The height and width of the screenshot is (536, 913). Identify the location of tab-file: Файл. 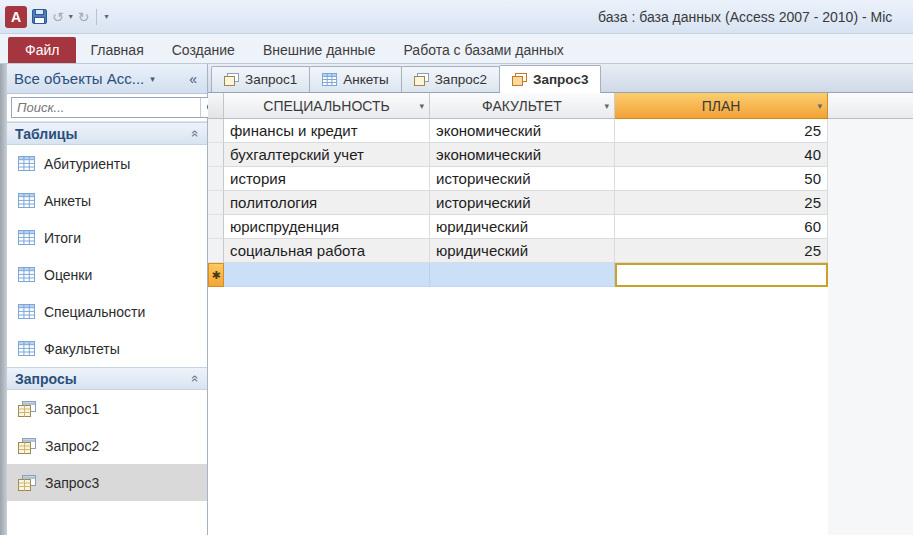
(42, 50).